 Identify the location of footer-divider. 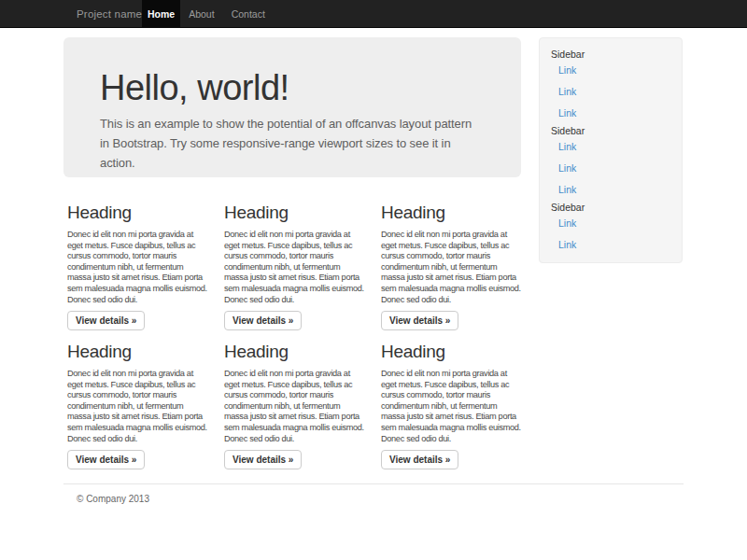
(374, 483).